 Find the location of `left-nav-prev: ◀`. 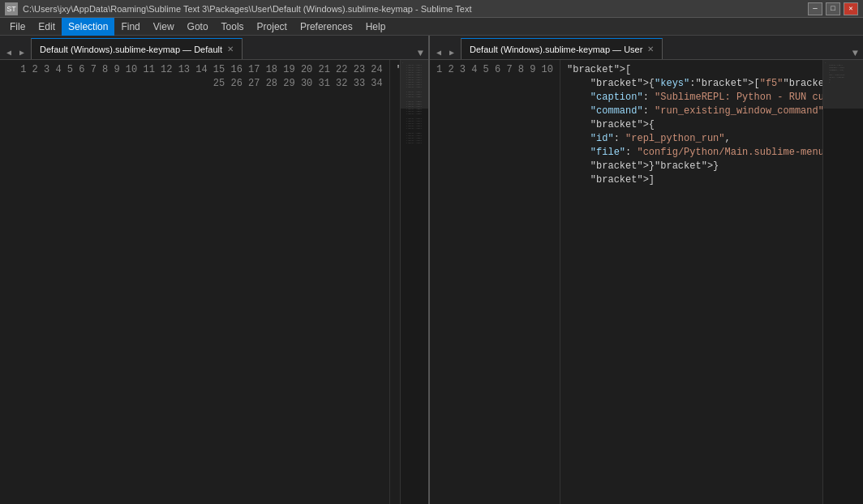

left-nav-prev: ◀ is located at coordinates (9, 53).